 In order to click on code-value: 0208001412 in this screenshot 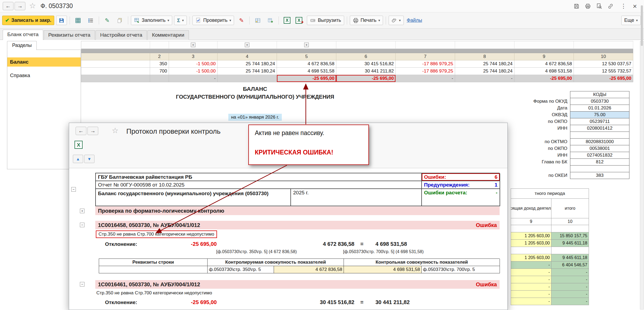, I will do `click(600, 128)`.